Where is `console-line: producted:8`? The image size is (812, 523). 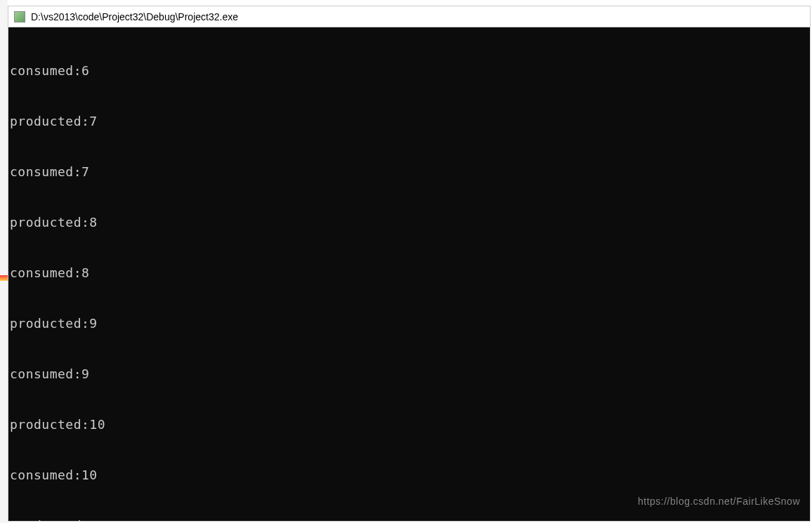
console-line: producted:8 is located at coordinates (410, 223).